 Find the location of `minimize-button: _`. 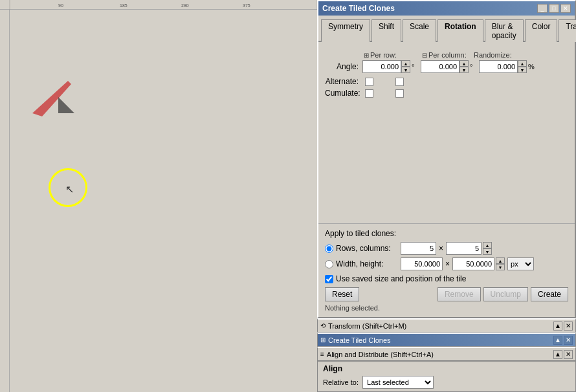

minimize-button: _ is located at coordinates (542, 8).